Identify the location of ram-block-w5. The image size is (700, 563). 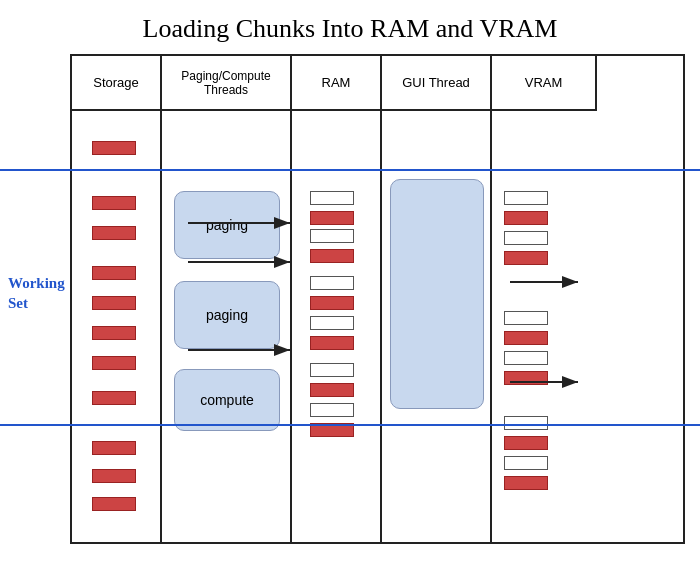
(332, 370).